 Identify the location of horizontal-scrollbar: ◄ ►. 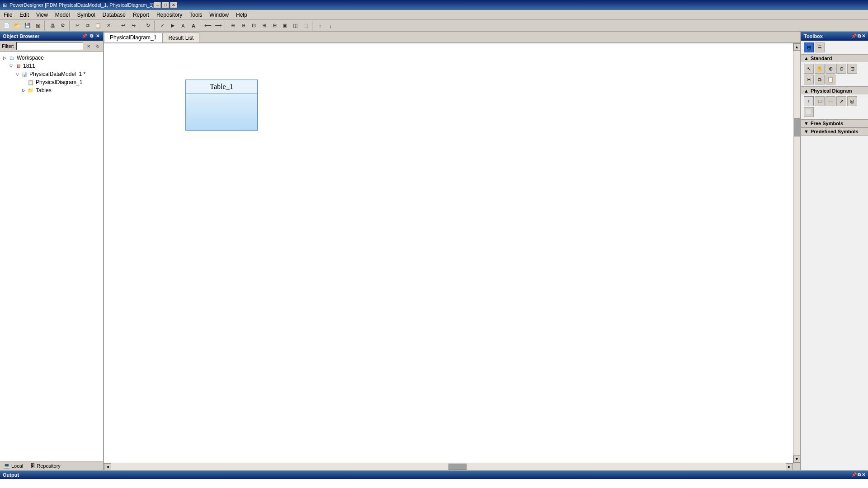
(448, 466).